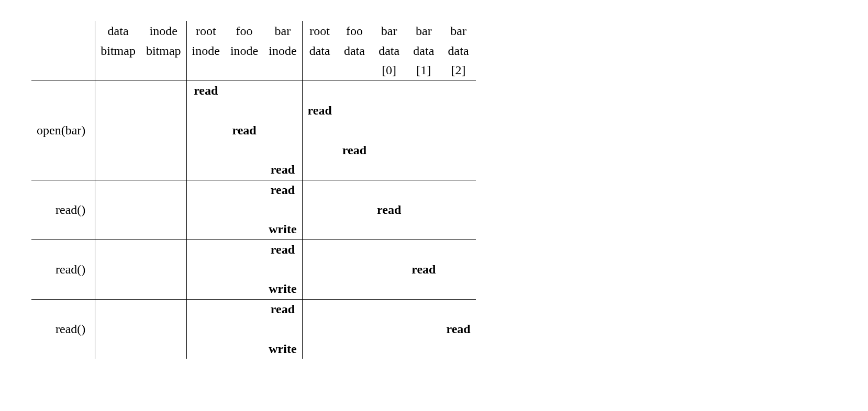 Image resolution: width=868 pixels, height=411 pixels. What do you see at coordinates (283, 31) in the screenshot?
I see `col-bar-inode-h1: bar` at bounding box center [283, 31].